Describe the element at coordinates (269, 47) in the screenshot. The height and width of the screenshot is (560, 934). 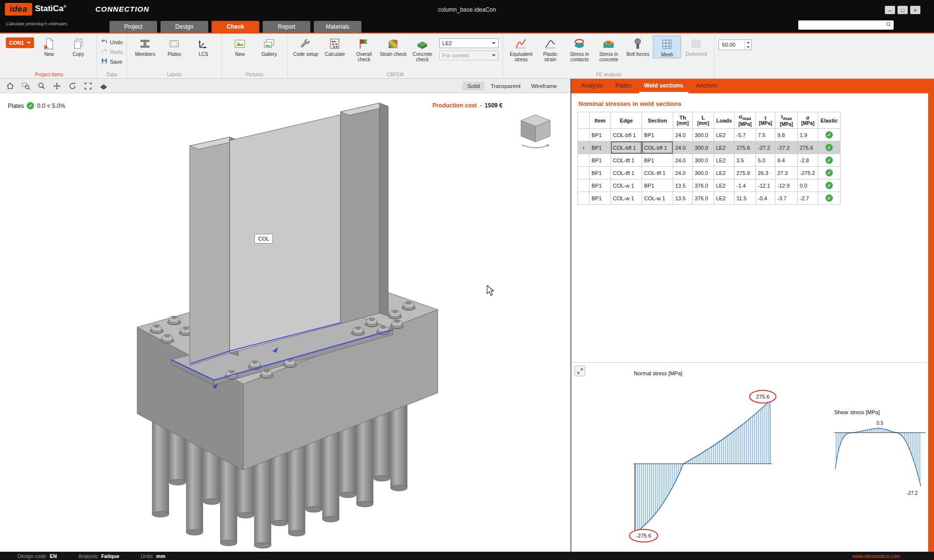
I see `gallery-button: Gallery` at that location.